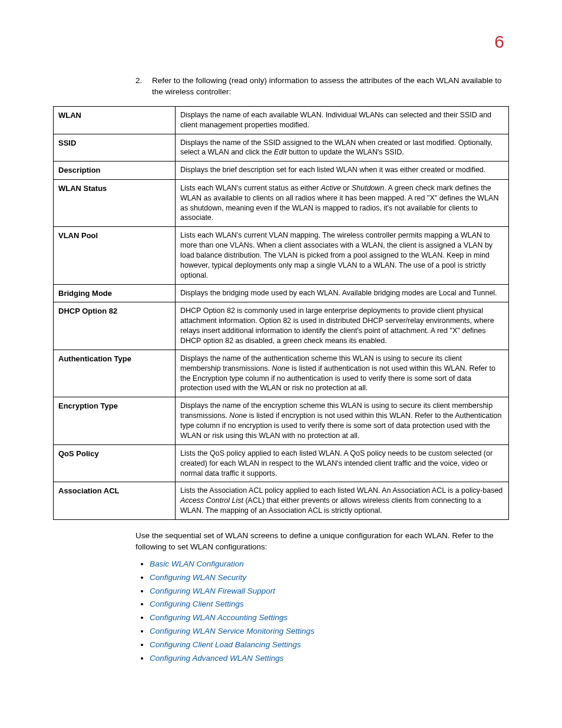 The width and height of the screenshot is (562, 728). I want to click on table-row: Encryption TypeDisplays the name of the …, so click(282, 421).